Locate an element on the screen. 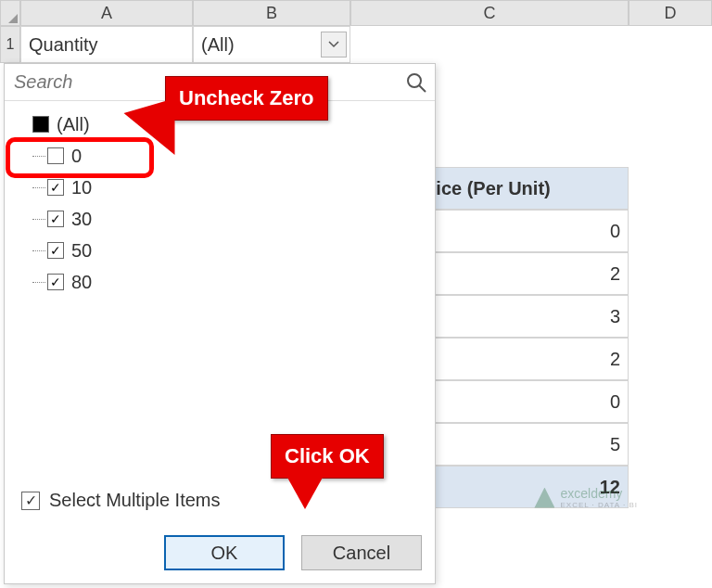 The width and height of the screenshot is (712, 588). watermark-sub: EXCEL · DATA · BI is located at coordinates (599, 505).